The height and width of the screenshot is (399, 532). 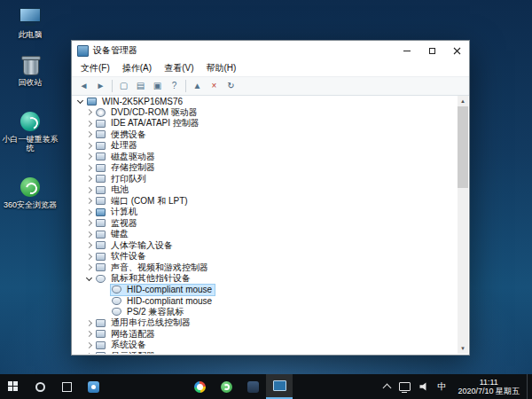 I want to click on menu-help: 帮助(H), so click(x=221, y=68).